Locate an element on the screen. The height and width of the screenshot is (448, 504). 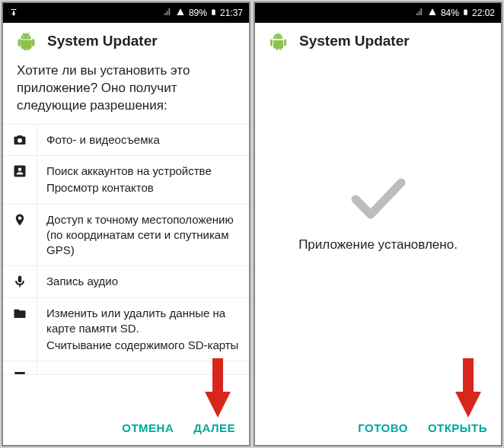
permission-text: Изменить или удалить данные на карте пам… is located at coordinates (143, 330).